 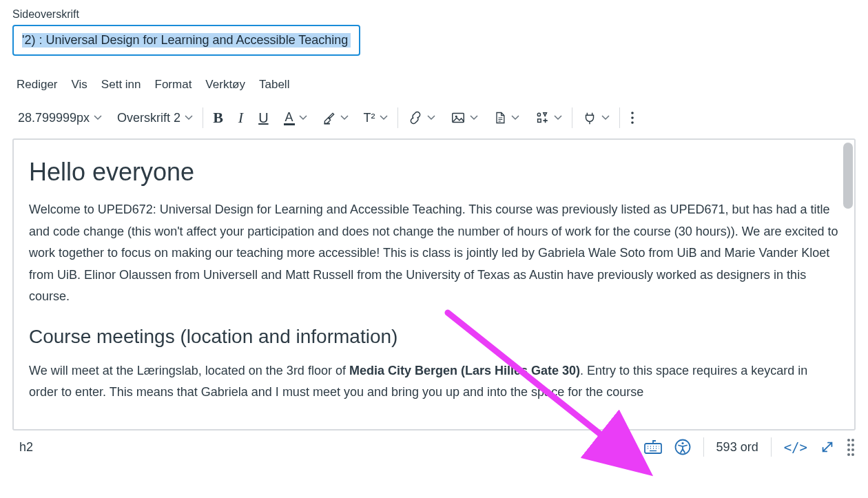 I want to click on menu-edit: Rediger, so click(x=37, y=85).